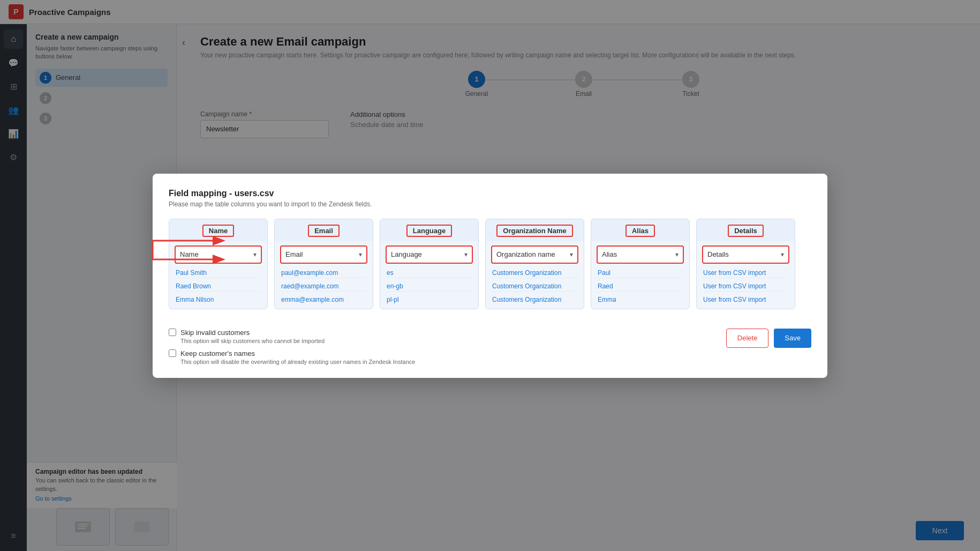 This screenshot has width=980, height=551. Describe the element at coordinates (218, 255) in the screenshot. I see `name-select: Name Email Language Organization Name Al…` at that location.